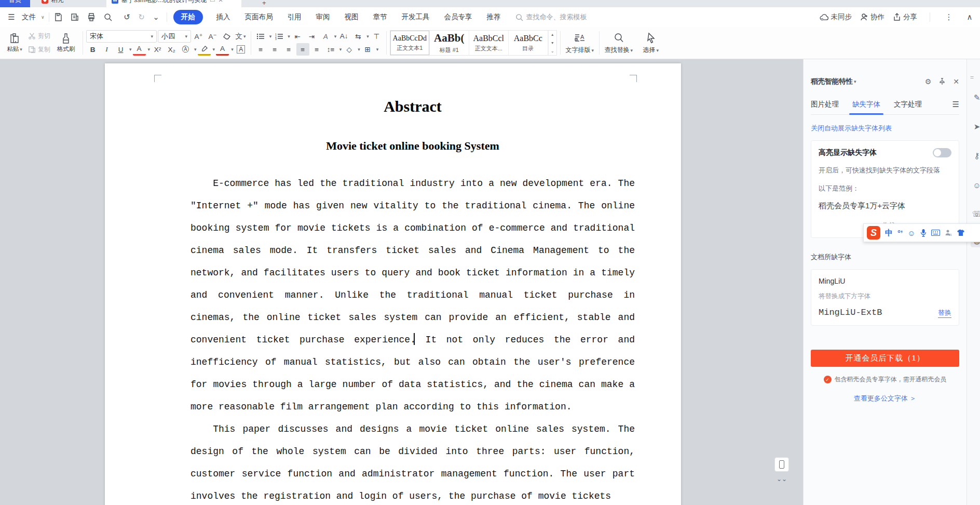 The height and width of the screenshot is (505, 980). I want to click on command-search-input: 查找命令、搜索模板, so click(551, 17).